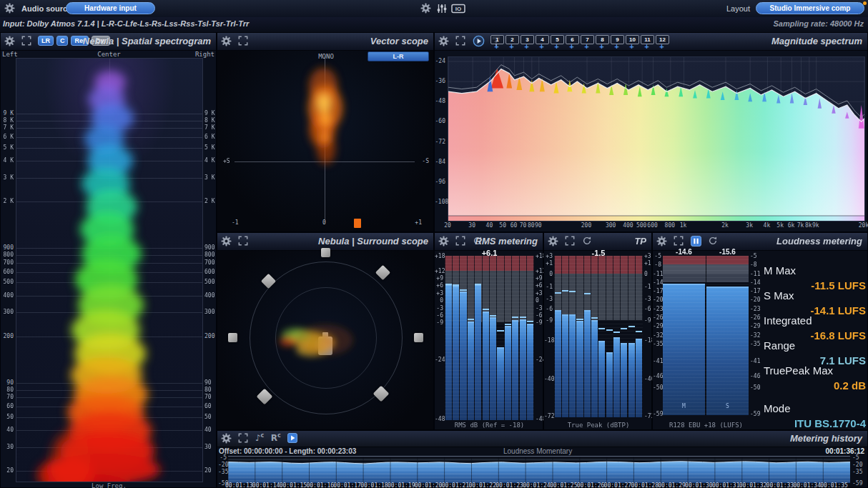 Image resolution: width=868 pixels, height=488 pixels. I want to click on scale-tick-left: +1, so click(548, 263).